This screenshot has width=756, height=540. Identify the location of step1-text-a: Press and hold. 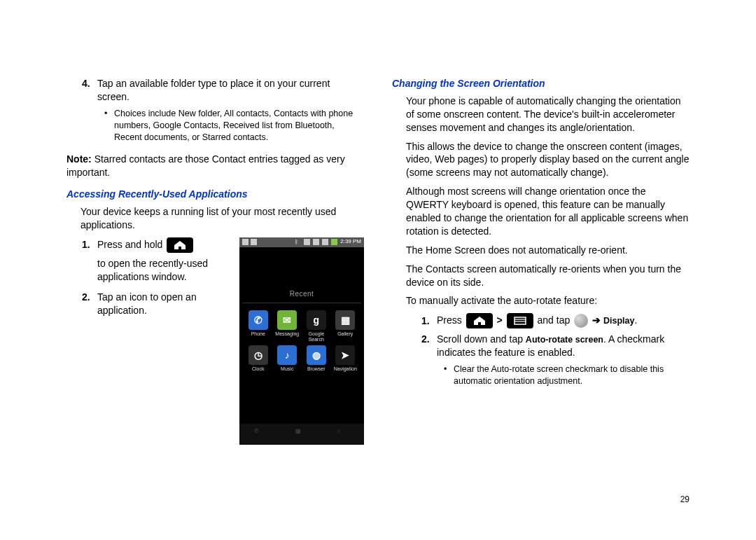
(130, 244).